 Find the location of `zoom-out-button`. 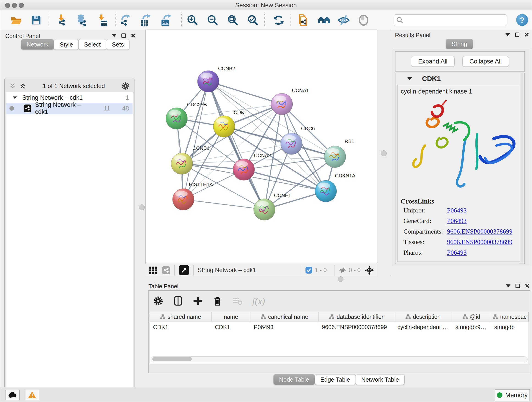

zoom-out-button is located at coordinates (213, 20).